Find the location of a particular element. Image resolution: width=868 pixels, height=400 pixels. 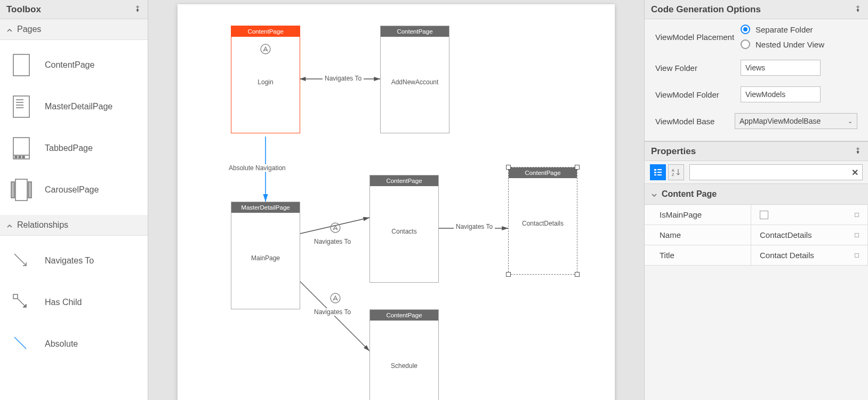

tool-tabbedpage: TabbedPage is located at coordinates (74, 148).